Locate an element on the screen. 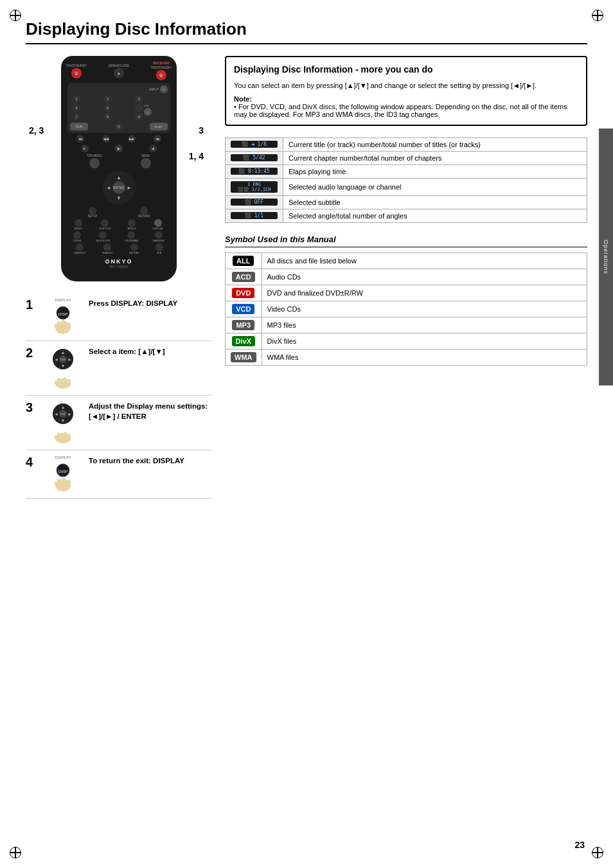 This screenshot has width=613, height=868. on-standby-btn: ⏻ is located at coordinates (76, 73).